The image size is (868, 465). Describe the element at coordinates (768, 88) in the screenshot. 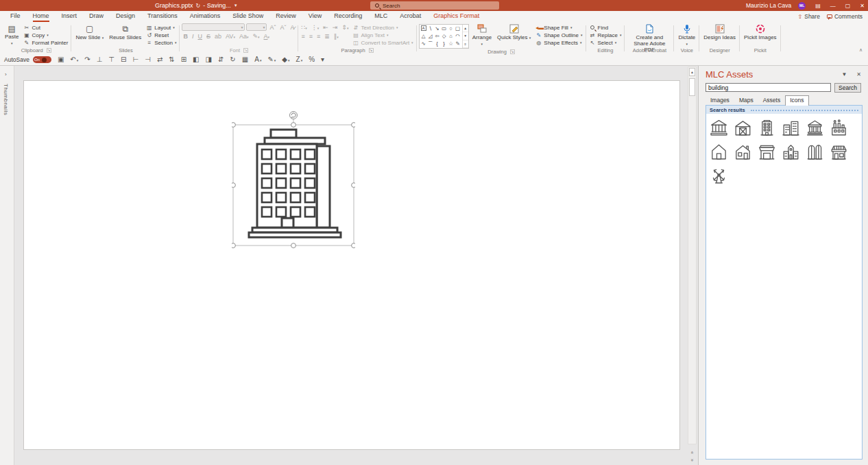

I see `asset-search-input` at that location.